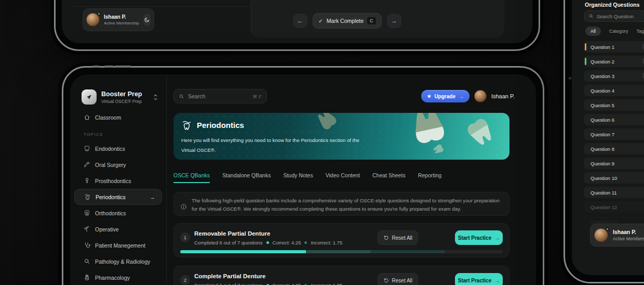  Describe the element at coordinates (307, 178) in the screenshot. I see `section-tabs: OSCE QBanks Standalone QBanks Study Note…` at that location.